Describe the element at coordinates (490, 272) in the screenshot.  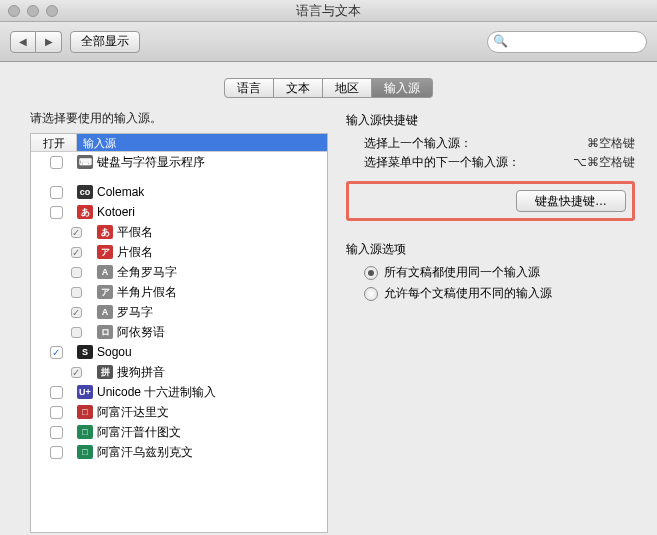
I see `radio-option-0: 所有文稿都使用同一个输入源` at that location.